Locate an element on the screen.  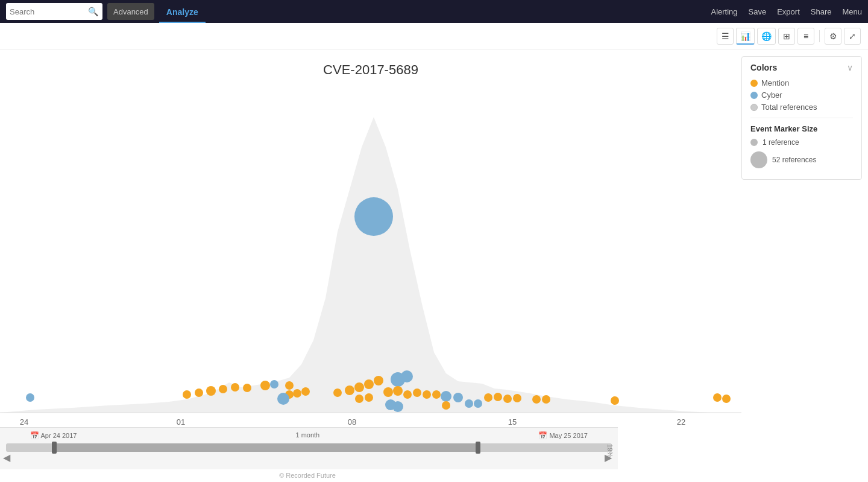
nav-arrow-right: ▶ is located at coordinates (608, 457).